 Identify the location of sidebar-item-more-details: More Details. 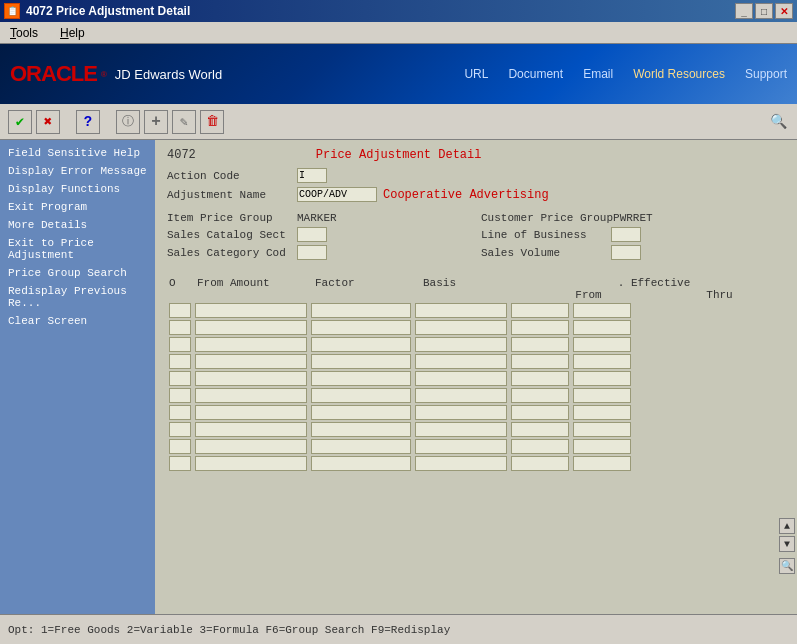
(78, 225).